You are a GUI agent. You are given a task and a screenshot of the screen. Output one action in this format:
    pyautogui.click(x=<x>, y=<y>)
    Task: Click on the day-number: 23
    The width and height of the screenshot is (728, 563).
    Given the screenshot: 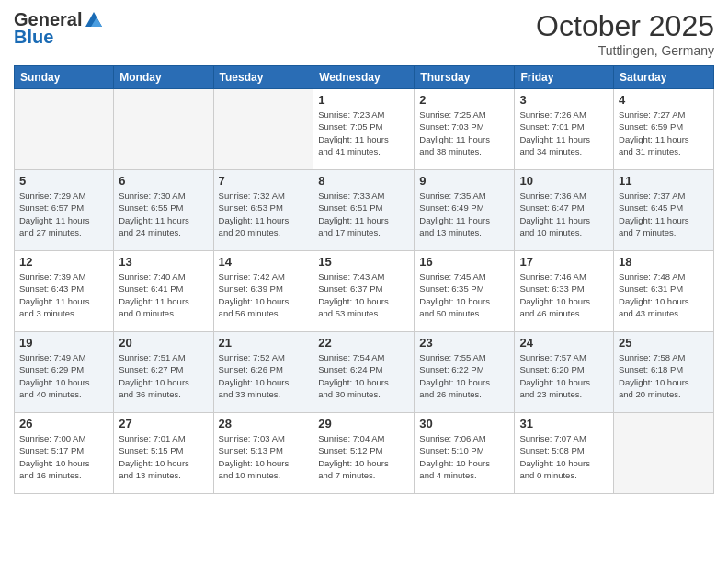 What is the action you would take?
    pyautogui.click(x=464, y=342)
    